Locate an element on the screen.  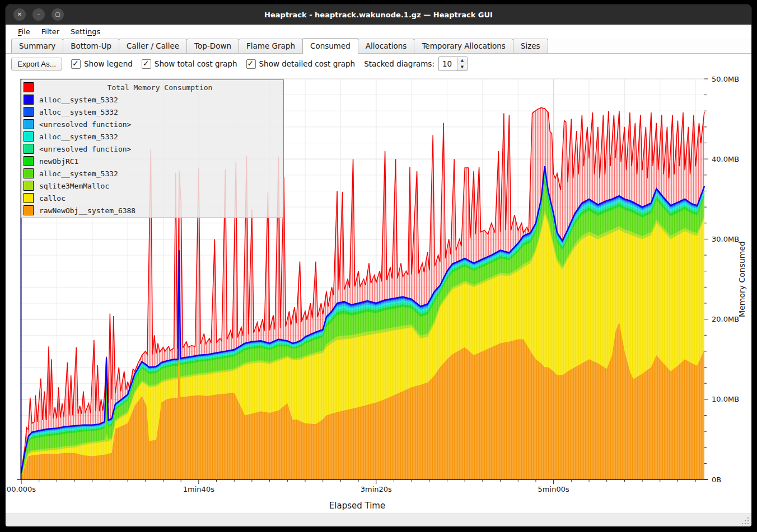
tab-top-down: Top-Down is located at coordinates (213, 46).